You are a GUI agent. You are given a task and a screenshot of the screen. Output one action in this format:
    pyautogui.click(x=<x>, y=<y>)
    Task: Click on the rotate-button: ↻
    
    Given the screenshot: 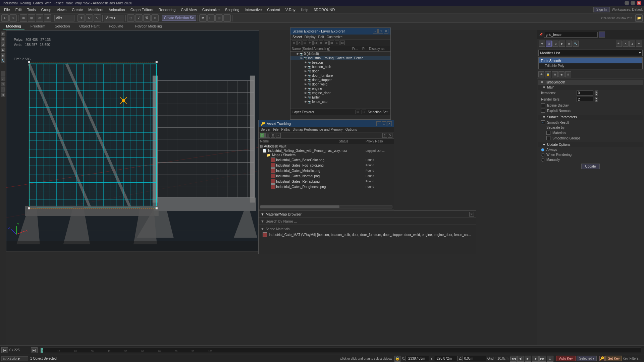 What is the action you would take?
    pyautogui.click(x=89, y=18)
    